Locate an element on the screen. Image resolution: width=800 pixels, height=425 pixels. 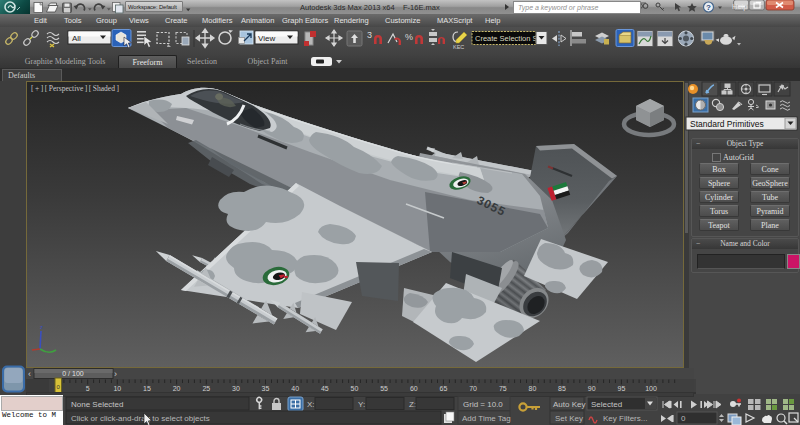
svg-text: 5 is located at coordinates (88, 388).